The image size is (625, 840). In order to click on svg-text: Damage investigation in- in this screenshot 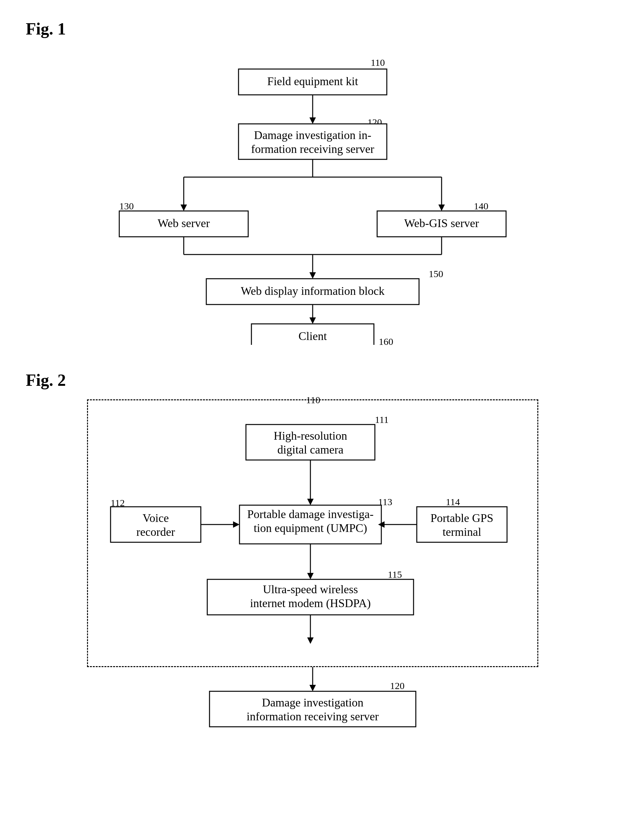, I will do `click(312, 135)`.